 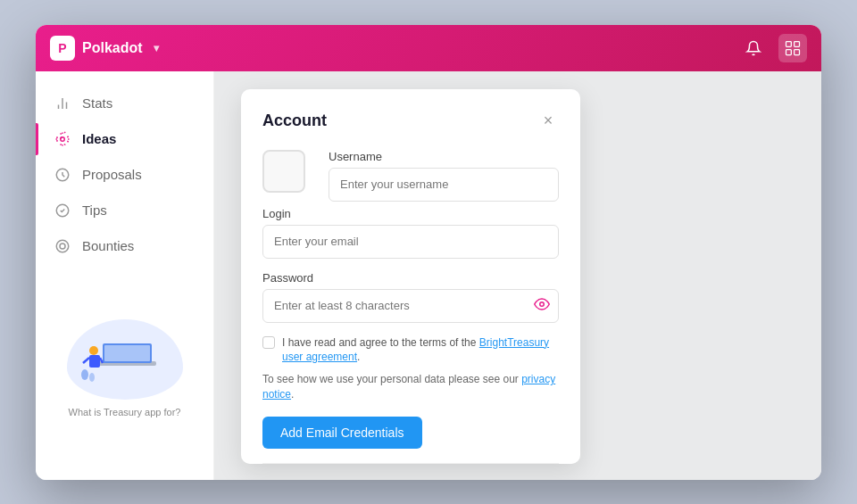 What do you see at coordinates (62, 103) in the screenshot?
I see `stats-icon` at bounding box center [62, 103].